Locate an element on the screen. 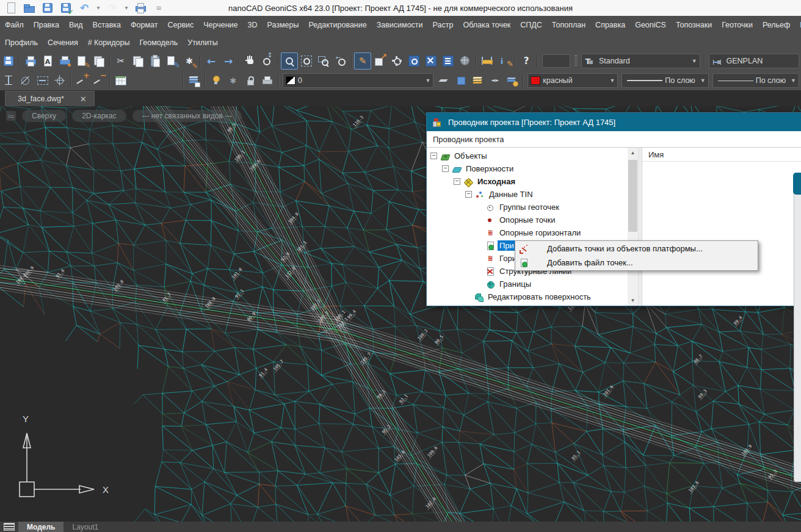 This screenshot has height=532, width=801. layer-lock-button is located at coordinates (250, 81).